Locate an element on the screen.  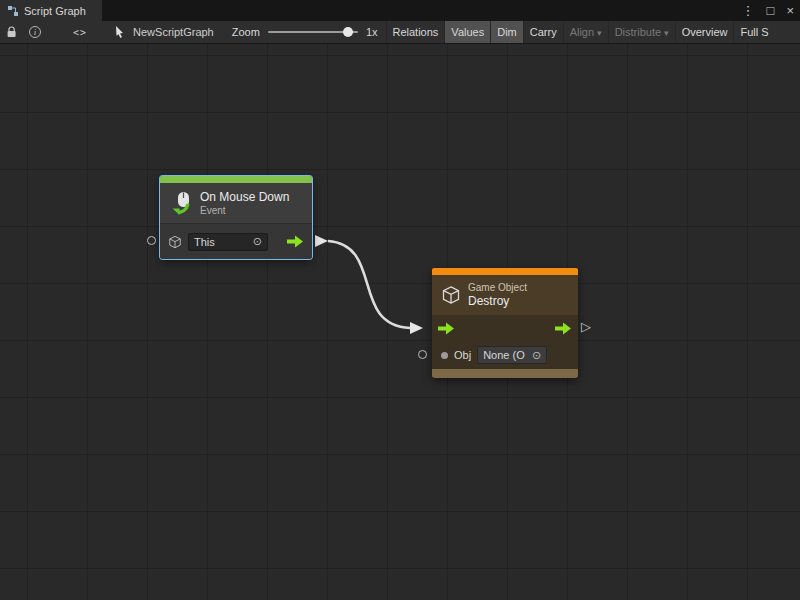
carry-button: Carry is located at coordinates (543, 32).